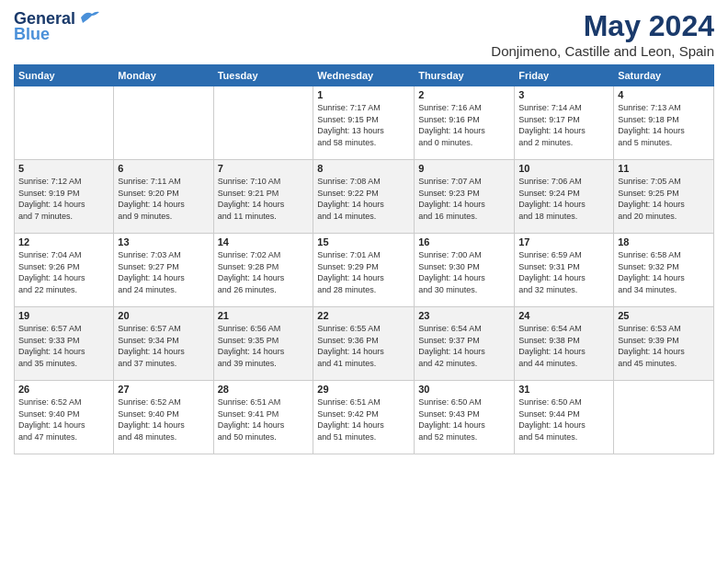 The height and width of the screenshot is (563, 728). Describe the element at coordinates (164, 344) in the screenshot. I see `calendar-cell: 20Sunrise: 6:57 AMSunset: 9:34 PMDayligh…` at that location.